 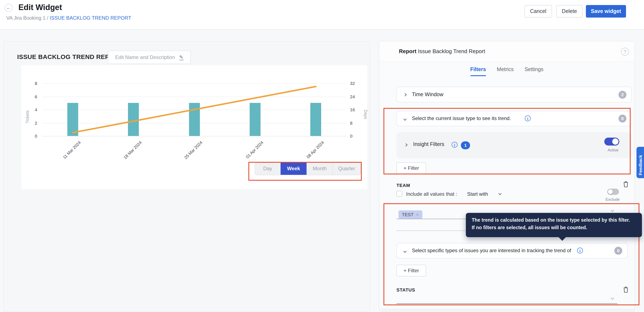 I want to click on panel-footer, so click(x=507, y=310).